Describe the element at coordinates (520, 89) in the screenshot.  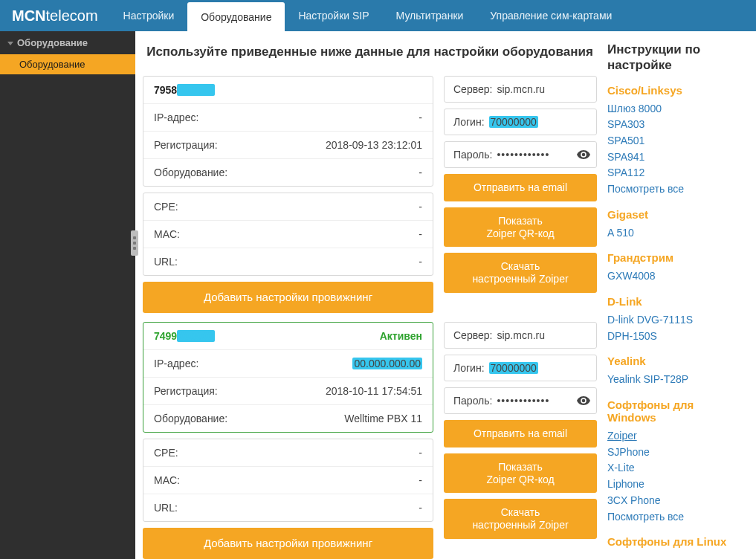
I see `field-value-server: sip.mcn.ru` at that location.